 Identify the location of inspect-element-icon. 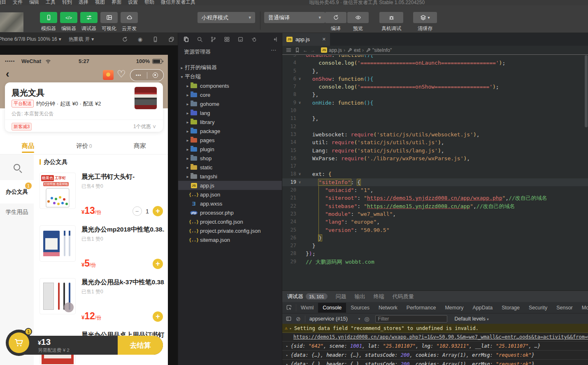
(289, 308).